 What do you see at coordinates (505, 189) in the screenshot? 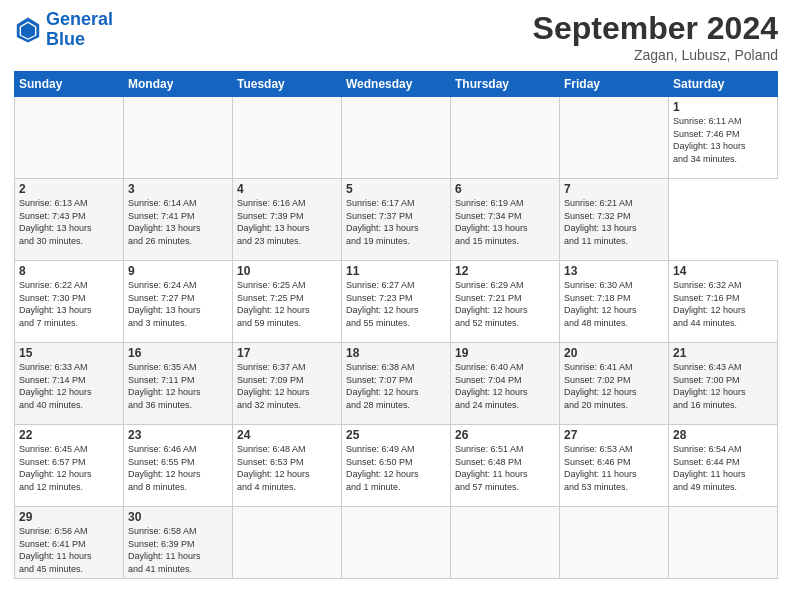
I see `day-number: 6` at bounding box center [505, 189].